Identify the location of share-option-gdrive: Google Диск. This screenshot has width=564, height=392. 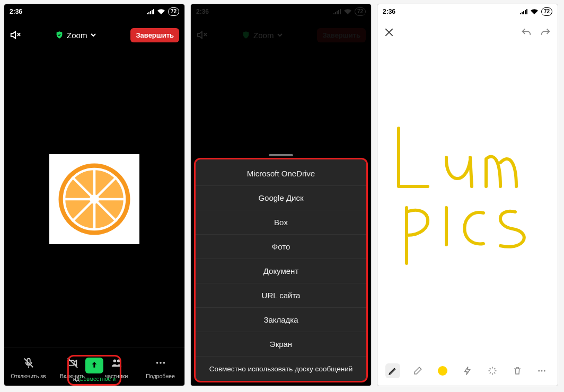
(281, 198).